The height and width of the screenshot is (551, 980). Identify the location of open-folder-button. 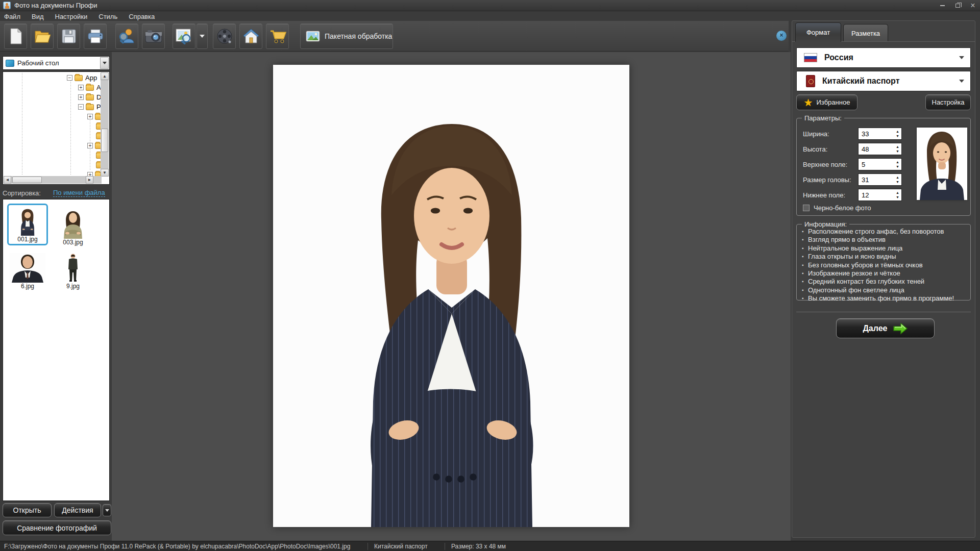
(42, 36).